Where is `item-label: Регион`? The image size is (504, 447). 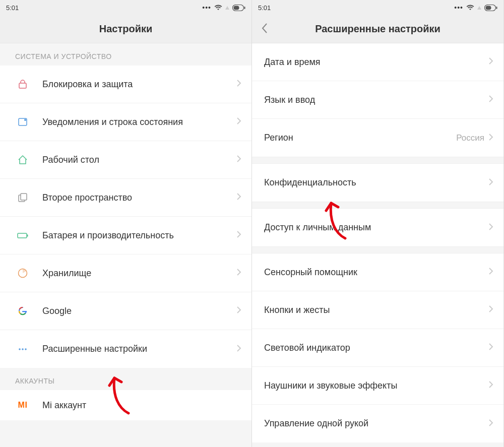 item-label: Регион is located at coordinates (360, 138).